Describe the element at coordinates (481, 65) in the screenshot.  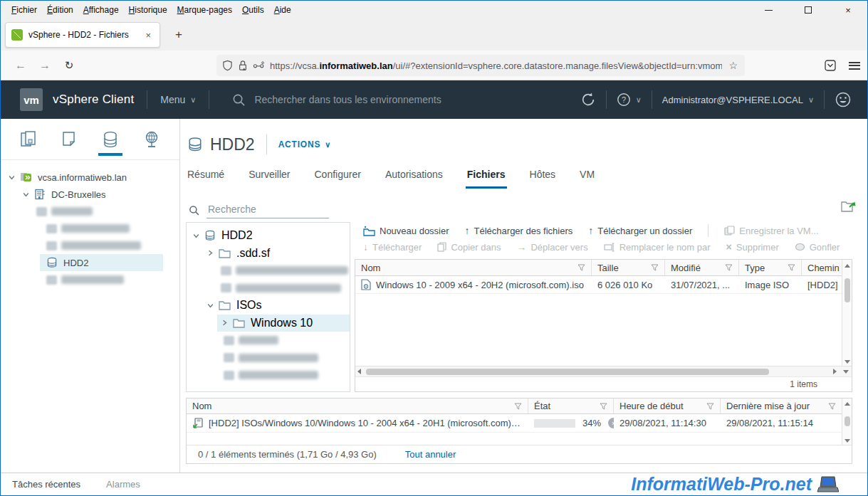
I see `url-bar: https://vcsa.informatiweb.lan/ui/#?exten…` at that location.